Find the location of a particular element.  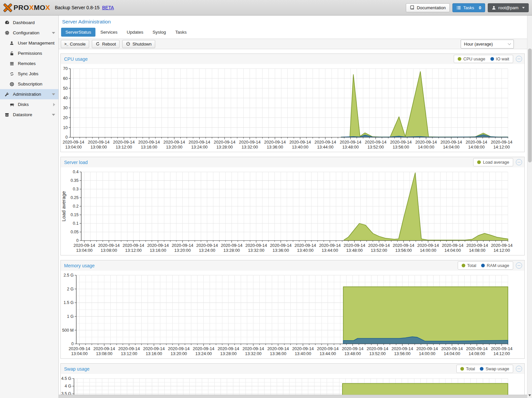

top-header: PROXMOX Backup Server 0.8-15 BETA Docume… is located at coordinates (266, 8).